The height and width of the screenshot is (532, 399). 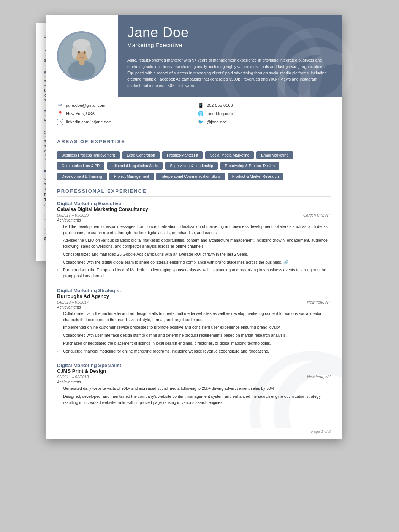 What do you see at coordinates (255, 176) in the screenshot?
I see `skill-tag: Product & Market Research` at bounding box center [255, 176].